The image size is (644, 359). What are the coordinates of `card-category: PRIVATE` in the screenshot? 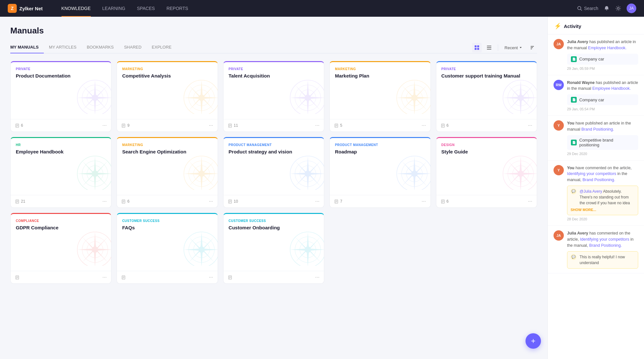 It's located at (487, 69).